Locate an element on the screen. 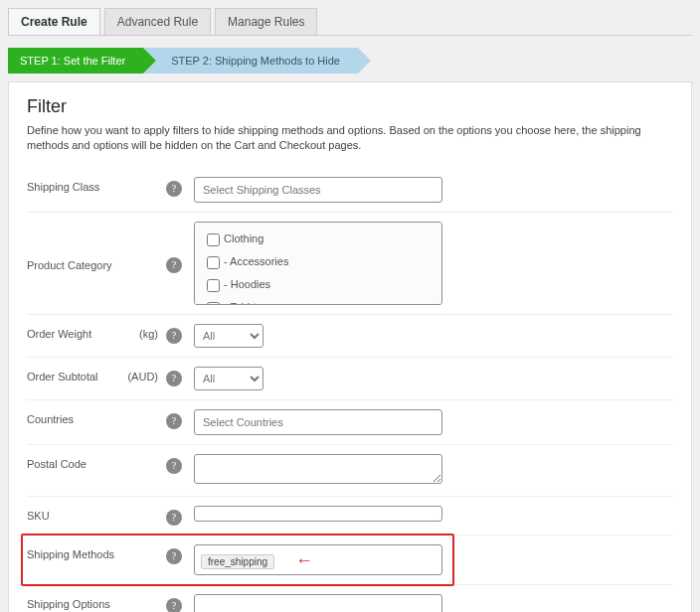 The image size is (700, 612). label-sku: SKU is located at coordinates (38, 516).